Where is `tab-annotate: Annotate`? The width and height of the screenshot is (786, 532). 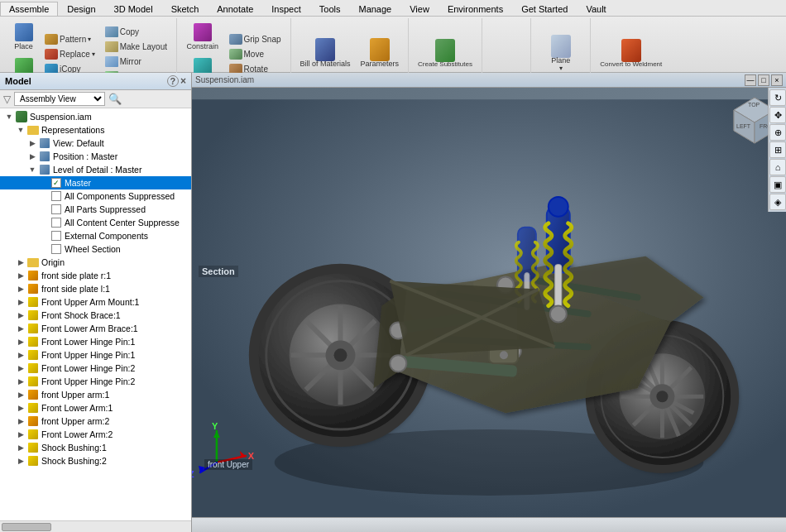
tab-annotate: Annotate is located at coordinates (235, 8).